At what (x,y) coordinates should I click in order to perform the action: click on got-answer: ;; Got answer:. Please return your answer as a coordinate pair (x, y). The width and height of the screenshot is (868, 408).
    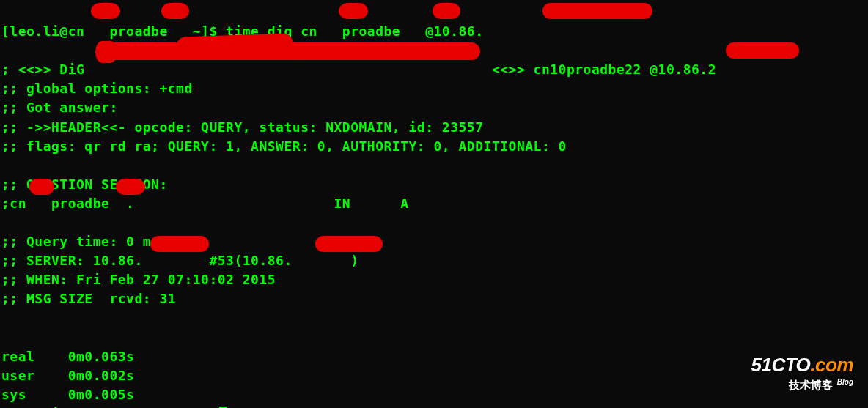
    Looking at the image, I should click on (60, 107).